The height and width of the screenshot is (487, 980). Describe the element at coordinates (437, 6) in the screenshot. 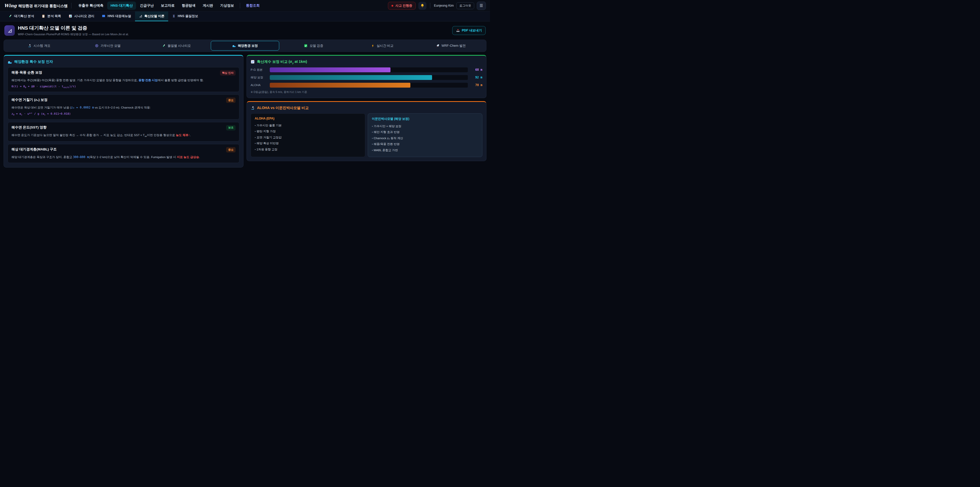

I see `top-nav-right: 사고 진행중 Eunjeong Kim 로그아웃 ☰` at that location.